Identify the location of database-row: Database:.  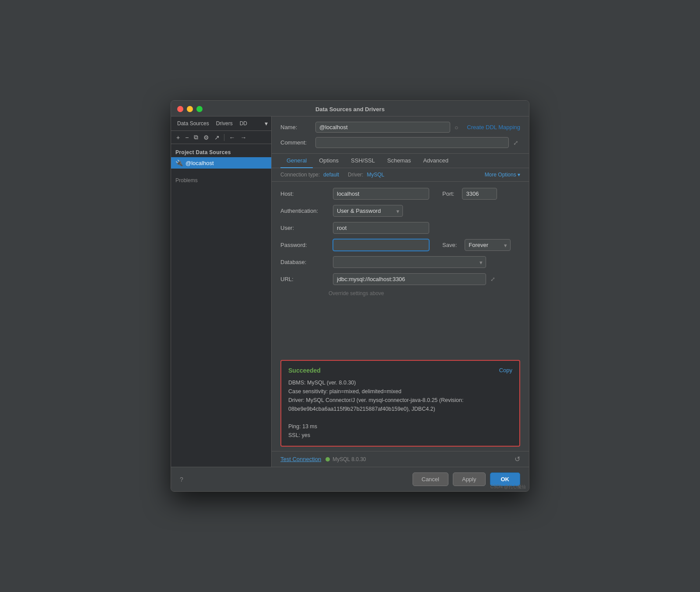
(400, 262).